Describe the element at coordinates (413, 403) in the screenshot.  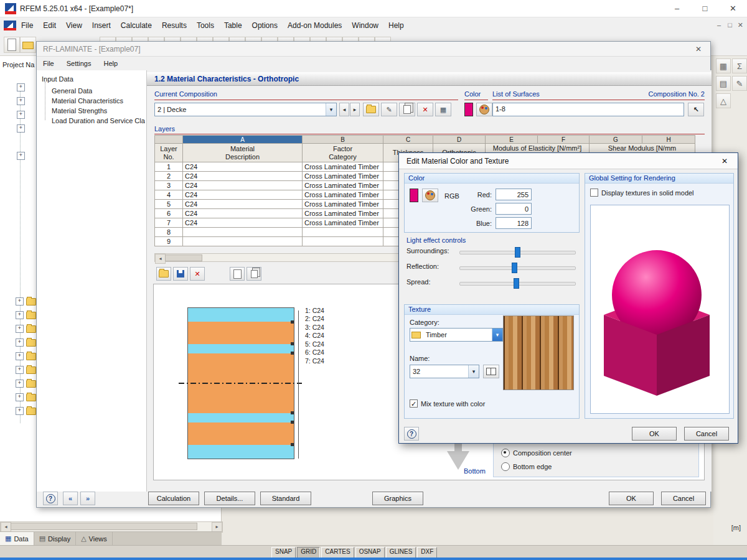
I see `checkbox-checked-icon: ✓` at that location.